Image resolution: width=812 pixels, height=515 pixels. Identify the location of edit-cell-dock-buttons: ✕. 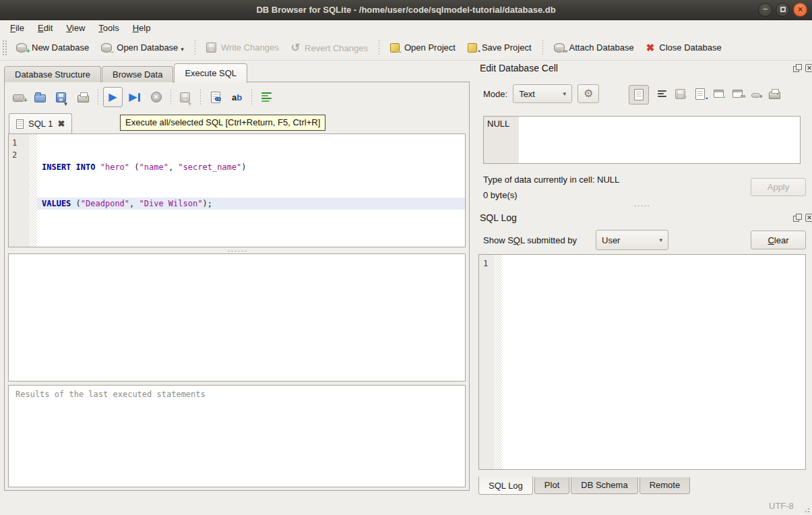
(803, 68).